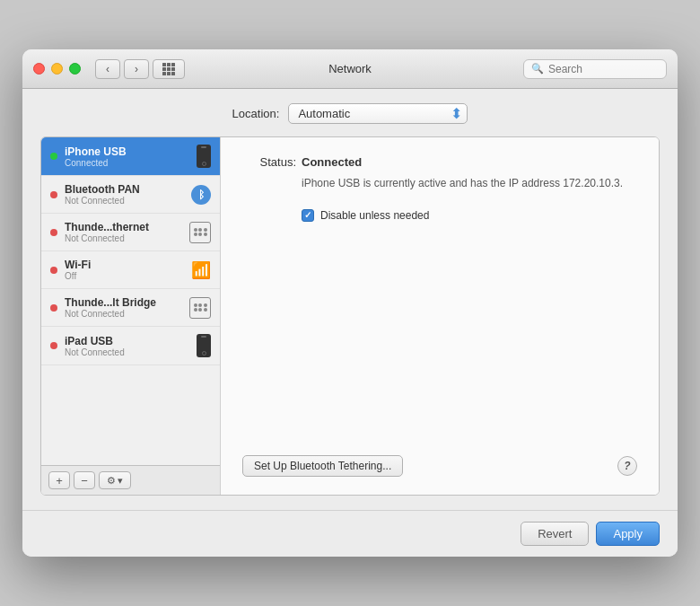 The height and width of the screenshot is (606, 700). What do you see at coordinates (127, 232) in the screenshot?
I see `network-info: Thunde...thernet Not Connected` at bounding box center [127, 232].